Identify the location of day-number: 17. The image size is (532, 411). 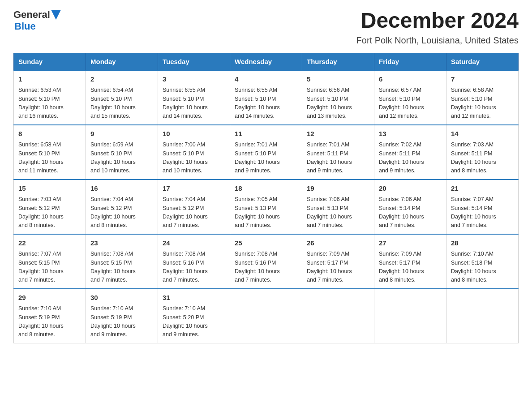
(194, 189).